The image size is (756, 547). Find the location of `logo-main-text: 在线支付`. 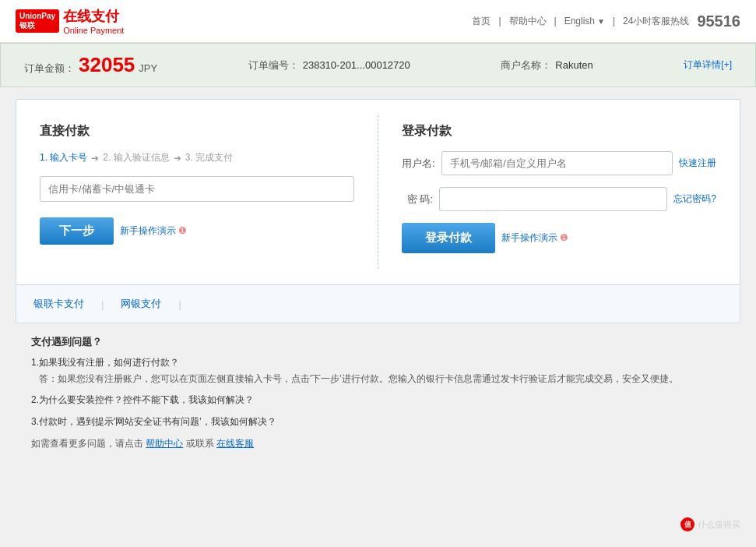

logo-main-text: 在线支付 is located at coordinates (93, 16).